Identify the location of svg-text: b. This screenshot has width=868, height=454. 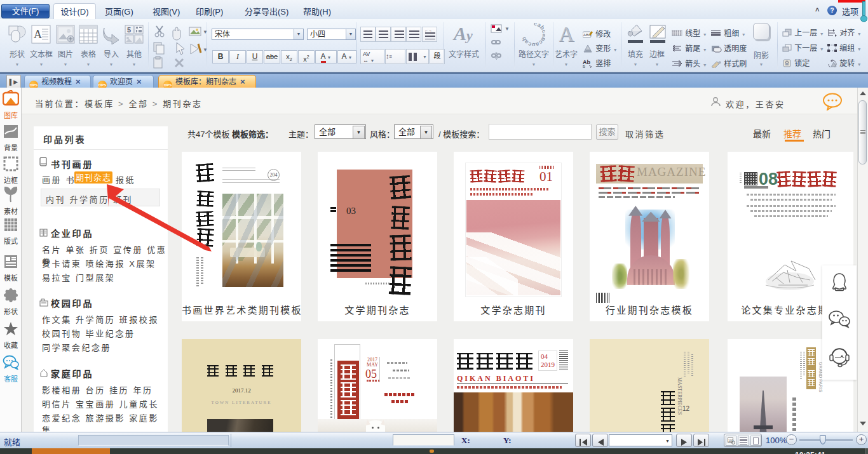
(584, 66).